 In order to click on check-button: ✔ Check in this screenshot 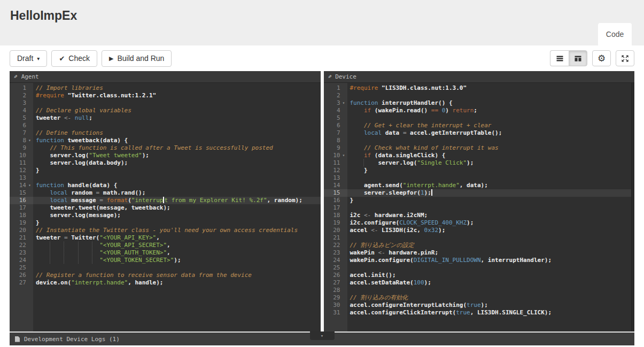, I will do `click(74, 59)`.